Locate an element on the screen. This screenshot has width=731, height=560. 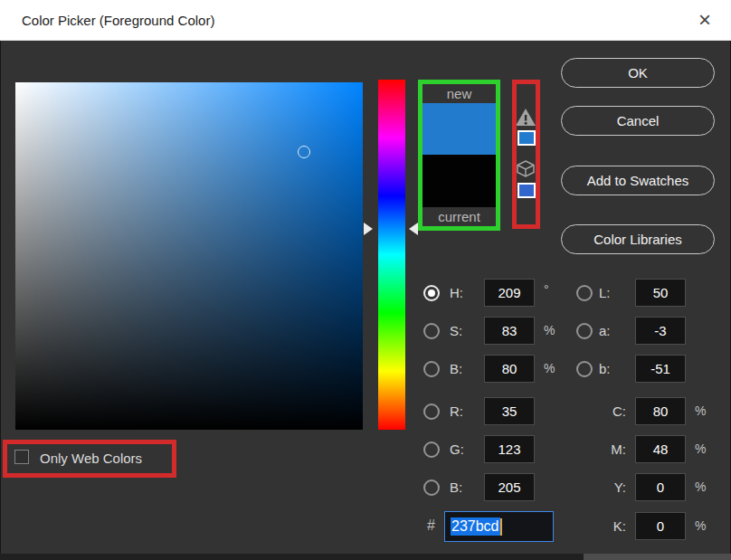
label-h: H: is located at coordinates (456, 293).